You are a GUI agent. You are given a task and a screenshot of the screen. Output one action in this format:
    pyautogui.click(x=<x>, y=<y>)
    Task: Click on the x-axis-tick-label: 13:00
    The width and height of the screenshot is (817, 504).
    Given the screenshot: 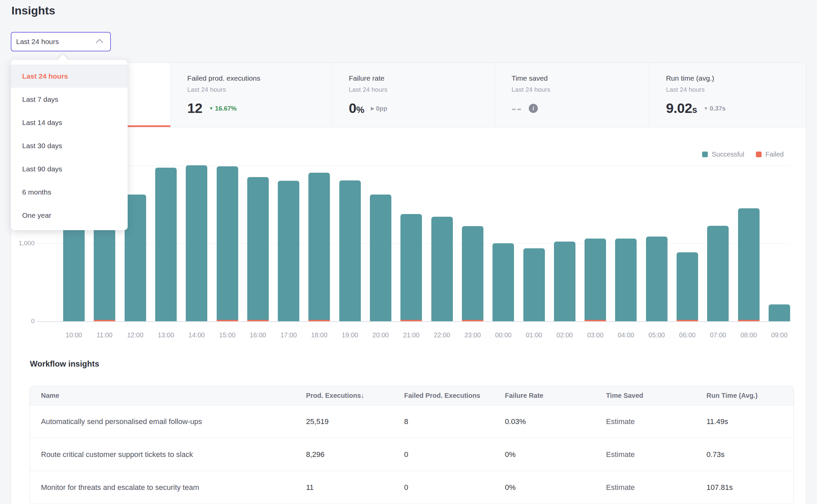 What is the action you would take?
    pyautogui.click(x=166, y=335)
    